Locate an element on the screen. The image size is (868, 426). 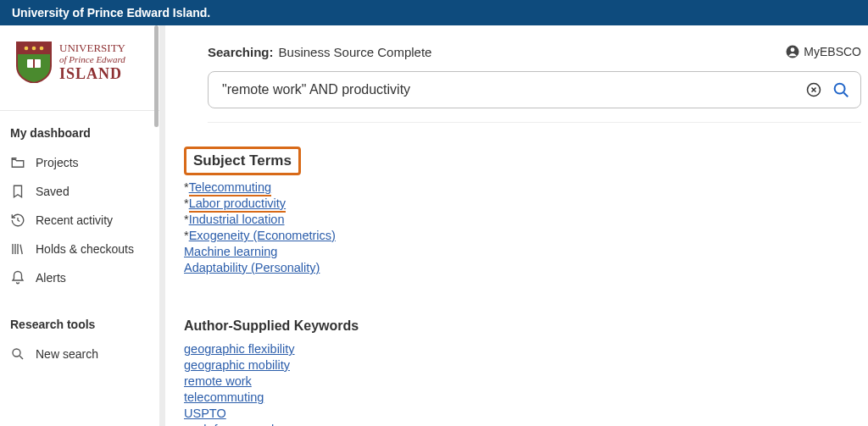
sidebar-item-projects: Projects is located at coordinates (80, 163).